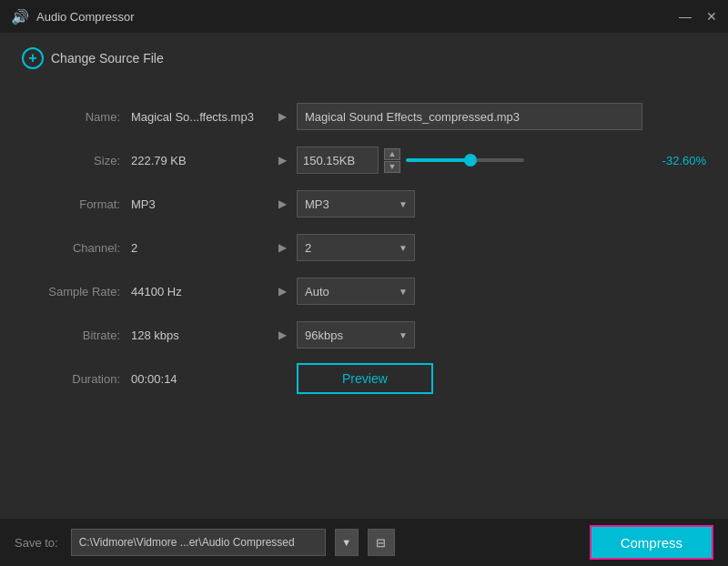  Describe the element at coordinates (356, 335) in the screenshot. I see `bitrate-select-wrap: 96kbps 128kbps 192kbps 256kbps 320kbps` at that location.